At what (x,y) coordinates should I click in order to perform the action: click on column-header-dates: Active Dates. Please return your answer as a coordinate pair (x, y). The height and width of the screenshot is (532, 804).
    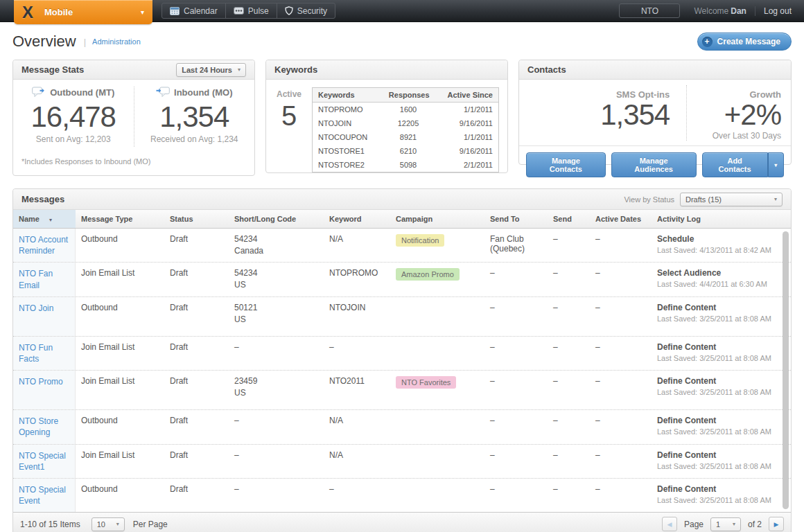
    Looking at the image, I should click on (621, 219).